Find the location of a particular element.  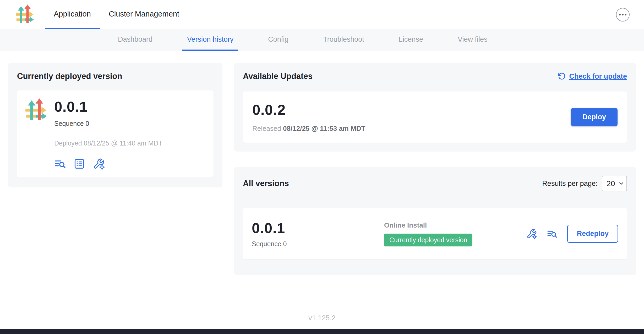

available-updates-title: Available Updates is located at coordinates (278, 76).